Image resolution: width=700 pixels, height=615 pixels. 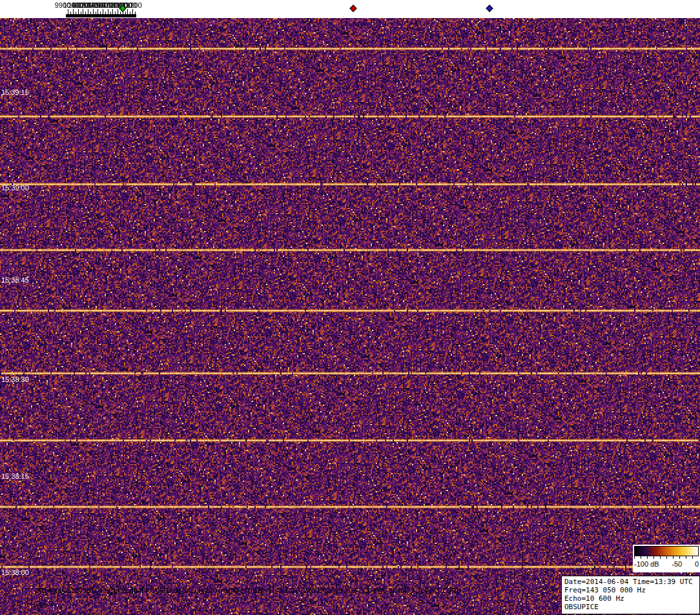 What do you see at coordinates (353, 8) in the screenshot?
I see `red-freq-marker` at bounding box center [353, 8].